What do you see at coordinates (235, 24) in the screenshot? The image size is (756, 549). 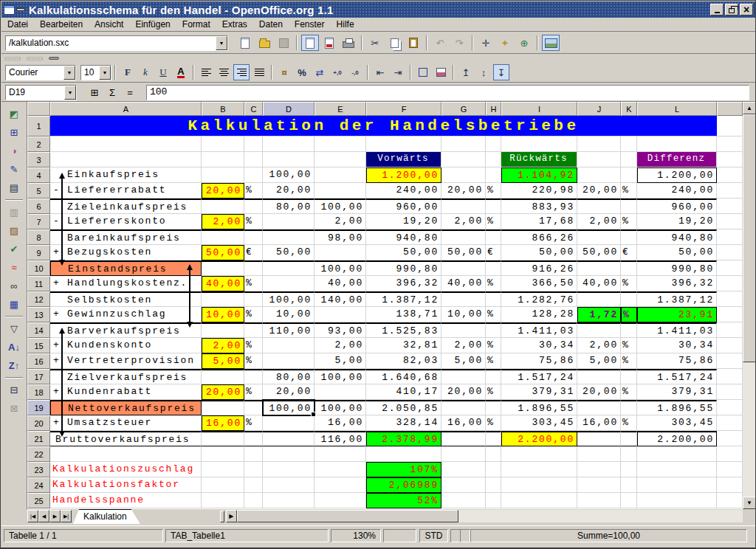 I see `menu-extras: Extras` at bounding box center [235, 24].